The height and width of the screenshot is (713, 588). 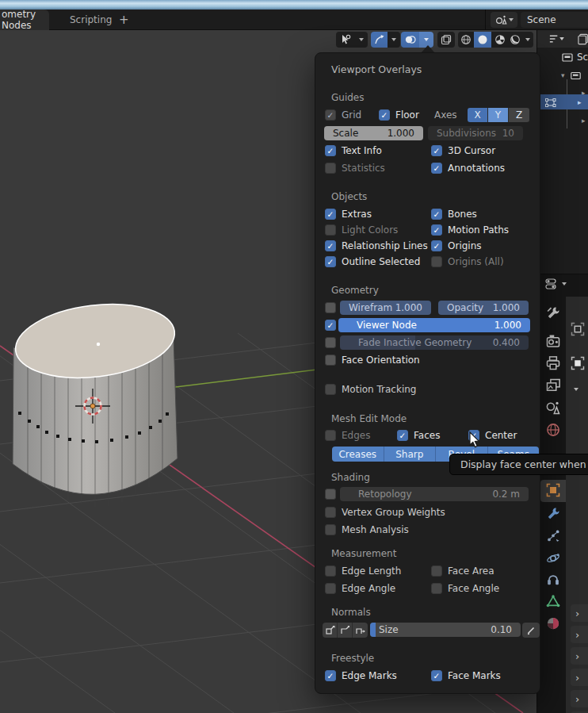 I want to click on toggle-xray-button, so click(x=446, y=40).